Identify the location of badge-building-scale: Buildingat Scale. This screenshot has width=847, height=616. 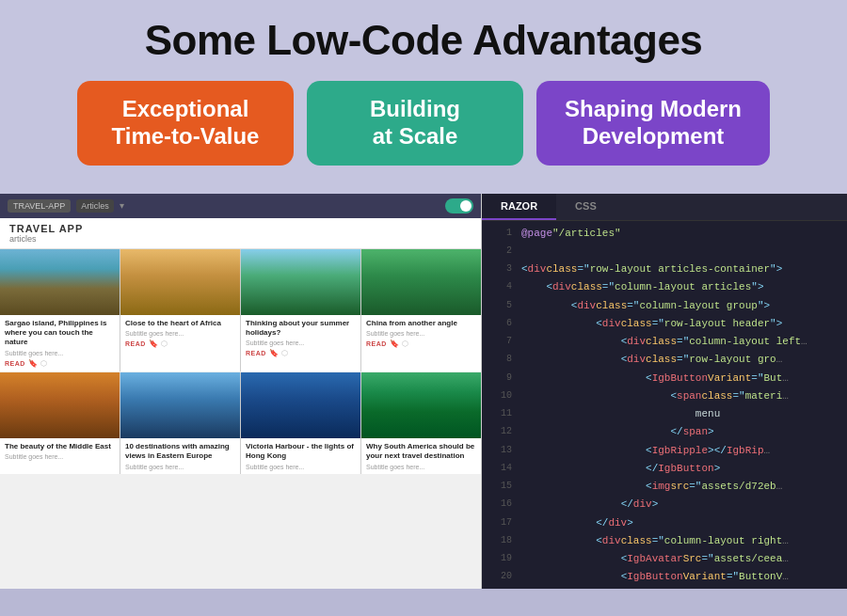
(415, 123).